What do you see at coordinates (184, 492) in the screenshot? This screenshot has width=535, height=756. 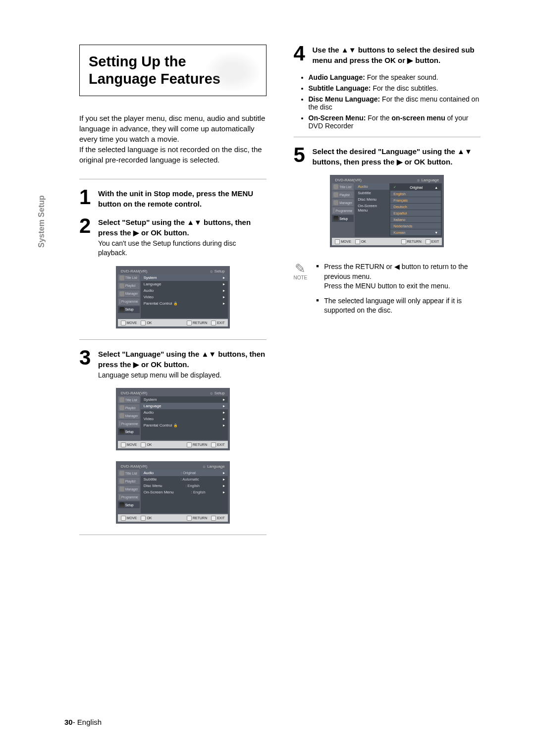 I see `osd-row: On-Screen Menu: English▸` at bounding box center [184, 492].